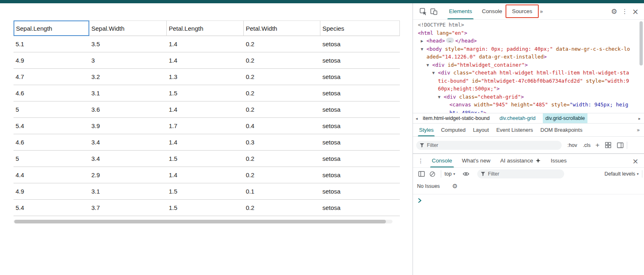 This screenshot has height=275, width=644. What do you see at coordinates (635, 11) in the screenshot?
I see `close-icon: ×` at bounding box center [635, 11].